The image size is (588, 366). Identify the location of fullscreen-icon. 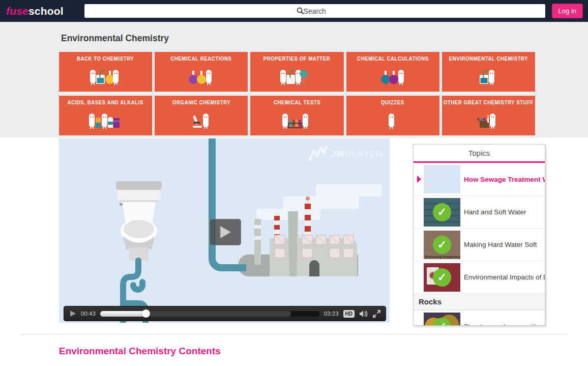
(376, 314).